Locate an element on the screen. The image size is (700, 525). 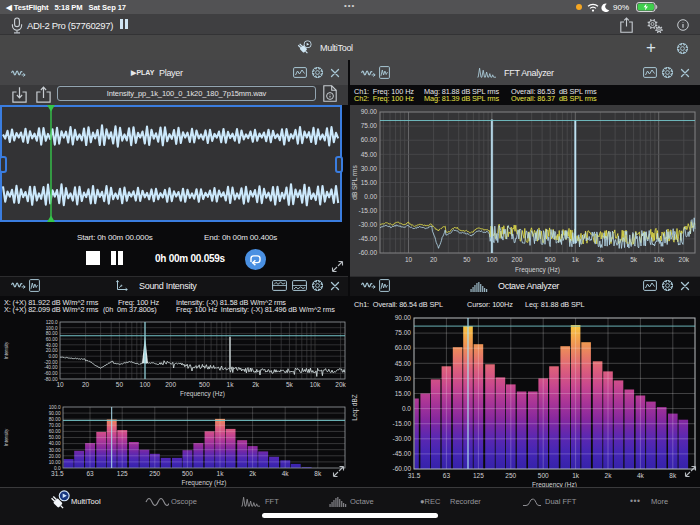
svg-text: Leq: dBZ is located at coordinates (355, 407).